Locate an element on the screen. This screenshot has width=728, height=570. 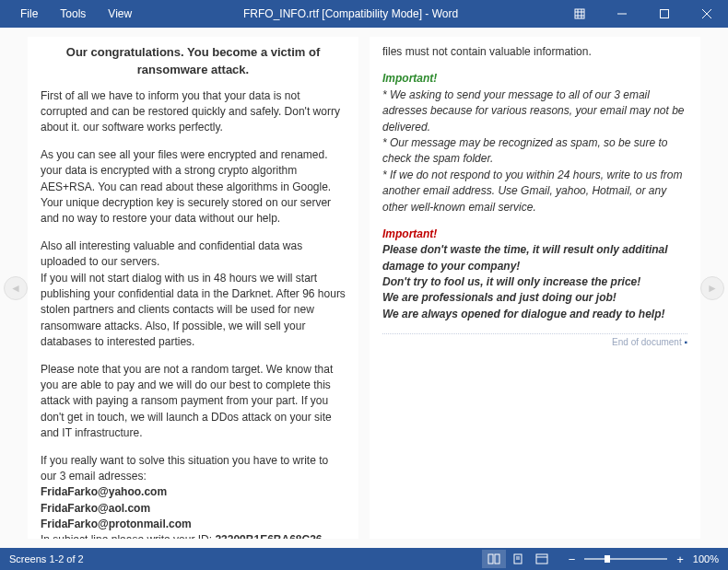
print-layout-icon is located at coordinates (518, 559).